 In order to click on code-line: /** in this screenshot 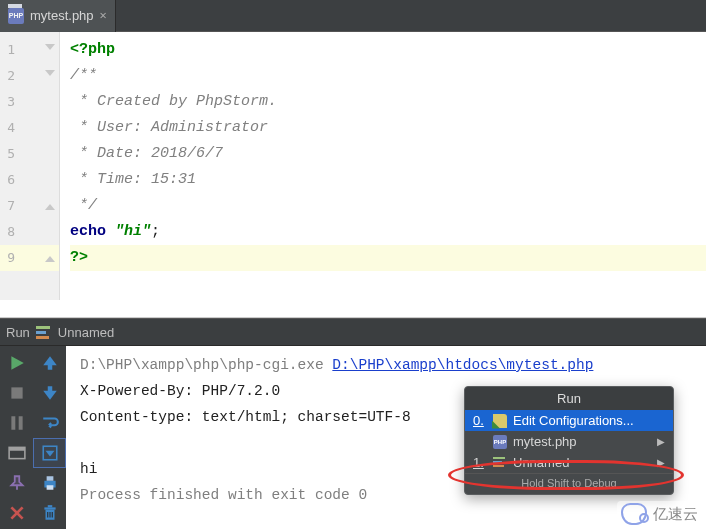, I will do `click(388, 76)`.